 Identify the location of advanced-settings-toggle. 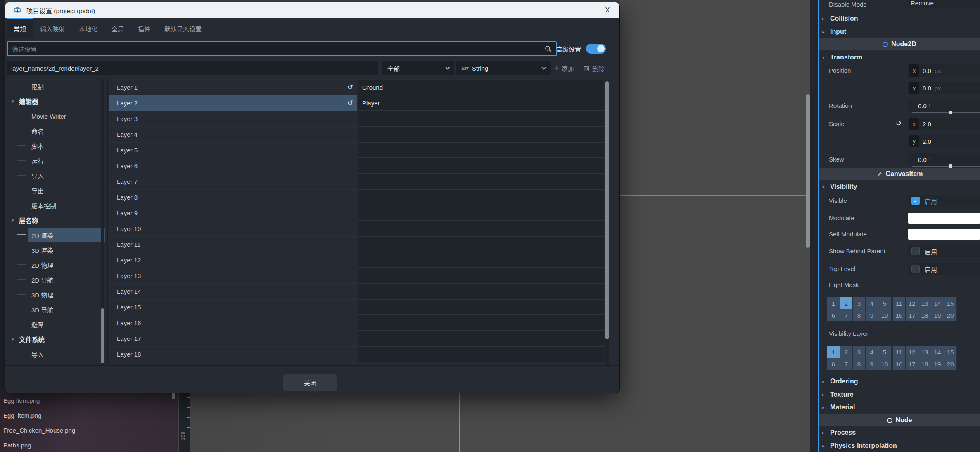
(596, 49).